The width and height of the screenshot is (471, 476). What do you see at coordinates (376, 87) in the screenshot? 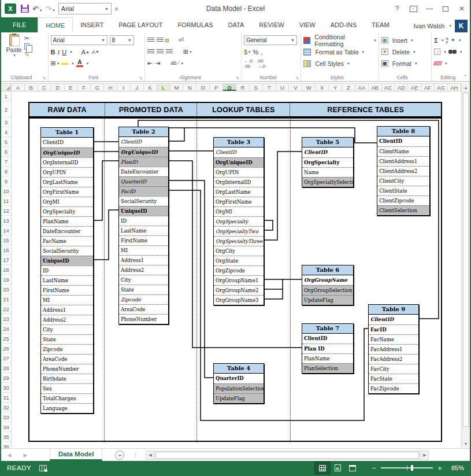
I see `column-header-AB: AB` at bounding box center [376, 87].